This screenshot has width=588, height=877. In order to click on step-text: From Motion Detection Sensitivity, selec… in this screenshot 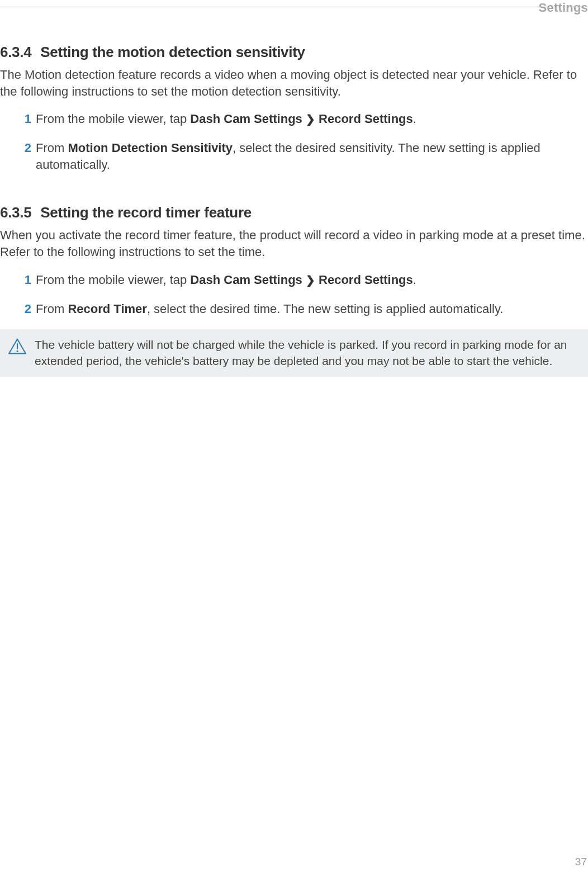, I will do `click(312, 157)`.